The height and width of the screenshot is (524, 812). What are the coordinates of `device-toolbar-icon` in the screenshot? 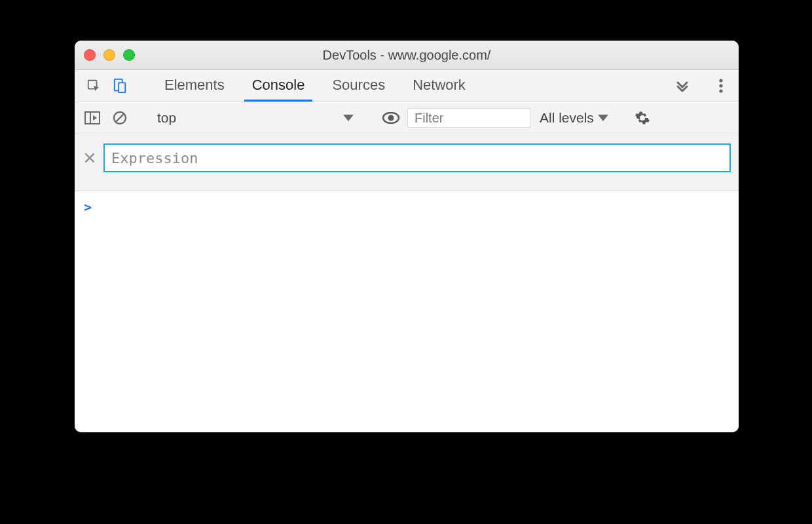 It's located at (120, 86).